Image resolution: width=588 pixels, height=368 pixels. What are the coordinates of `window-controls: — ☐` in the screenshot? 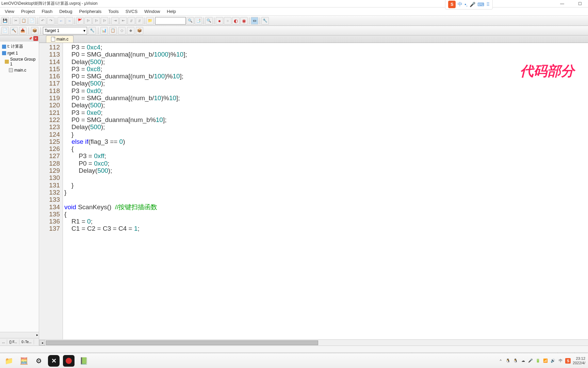 It's located at (571, 4).